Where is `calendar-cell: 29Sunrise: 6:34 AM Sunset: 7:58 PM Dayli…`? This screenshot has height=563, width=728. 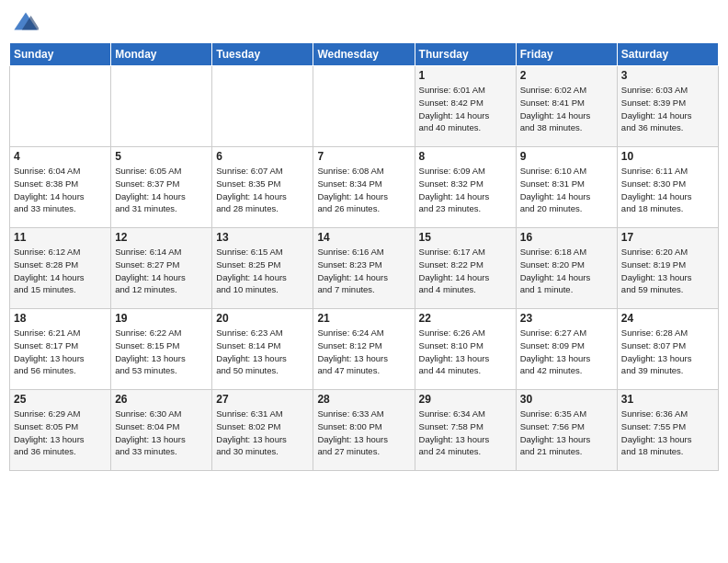
calendar-cell: 29Sunrise: 6:34 AM Sunset: 7:58 PM Dayli… is located at coordinates (465, 431).